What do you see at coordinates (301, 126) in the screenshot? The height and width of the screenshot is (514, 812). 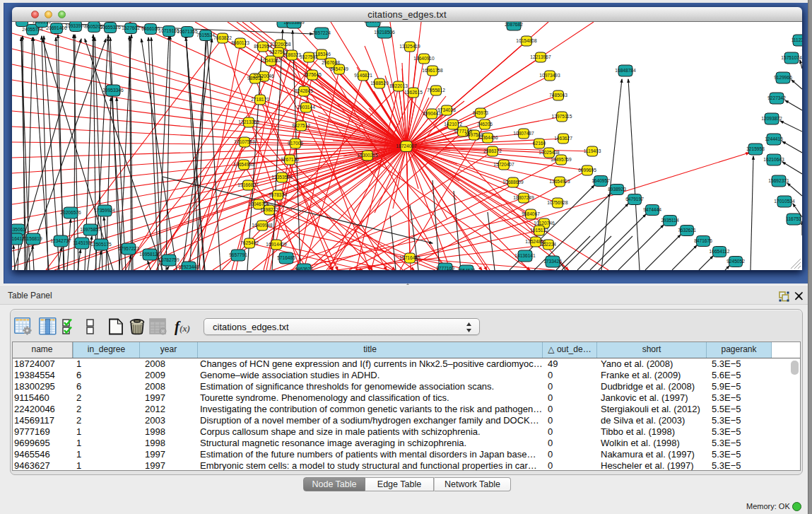 I see `svg-text: 8427512` at bounding box center [301, 126].